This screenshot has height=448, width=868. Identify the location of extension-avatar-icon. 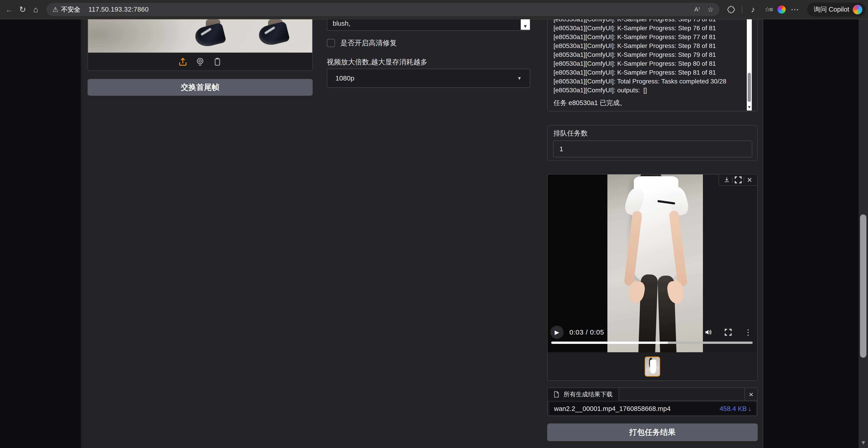
(782, 9).